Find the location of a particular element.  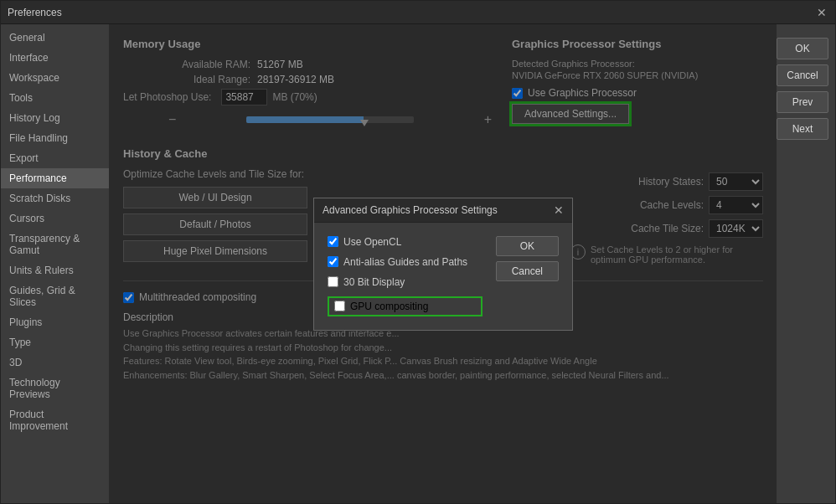

dialog-options: Use OpenCL Anti-alias Guides and Paths 3… is located at coordinates (405, 276).